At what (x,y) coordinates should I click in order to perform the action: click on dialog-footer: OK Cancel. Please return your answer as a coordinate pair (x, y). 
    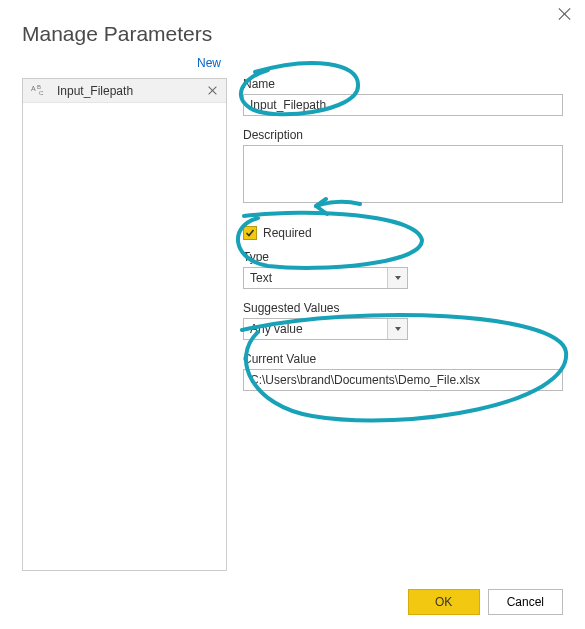
    Looking at the image, I should click on (486, 602).